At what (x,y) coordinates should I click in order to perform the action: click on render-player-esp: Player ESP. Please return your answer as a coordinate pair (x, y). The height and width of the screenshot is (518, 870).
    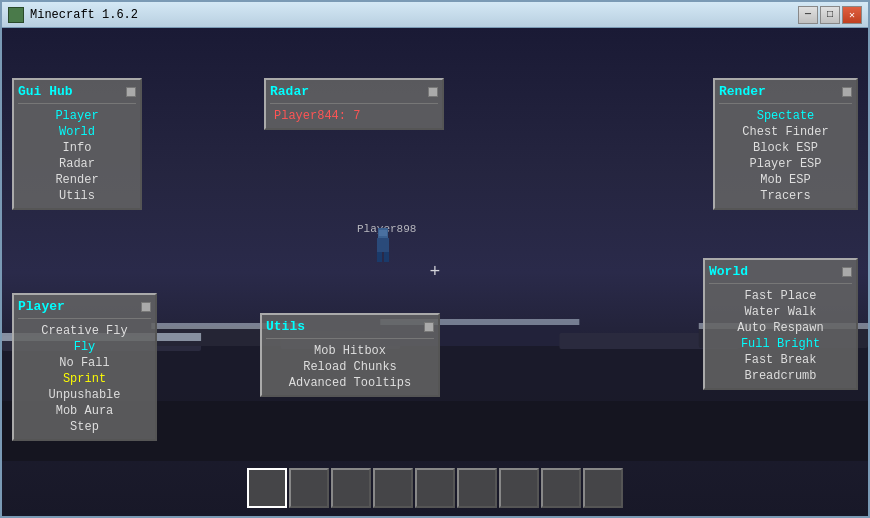
    Looking at the image, I should click on (786, 164).